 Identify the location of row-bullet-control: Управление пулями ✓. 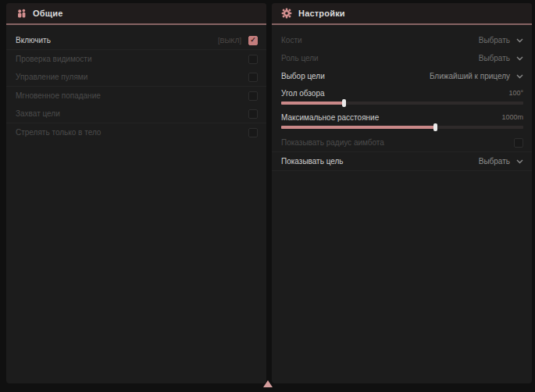
(136, 77).